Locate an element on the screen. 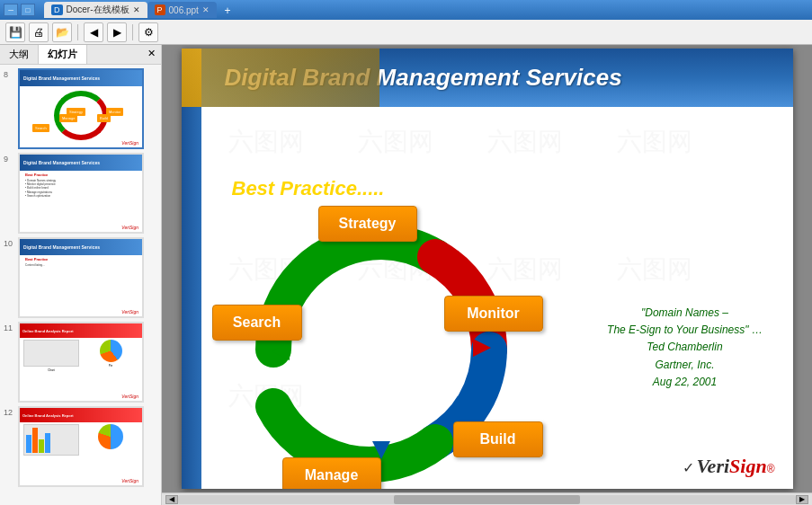 This screenshot has height=505, width=812. tab-label-docer: Docer-在线模板 is located at coordinates (98, 10).